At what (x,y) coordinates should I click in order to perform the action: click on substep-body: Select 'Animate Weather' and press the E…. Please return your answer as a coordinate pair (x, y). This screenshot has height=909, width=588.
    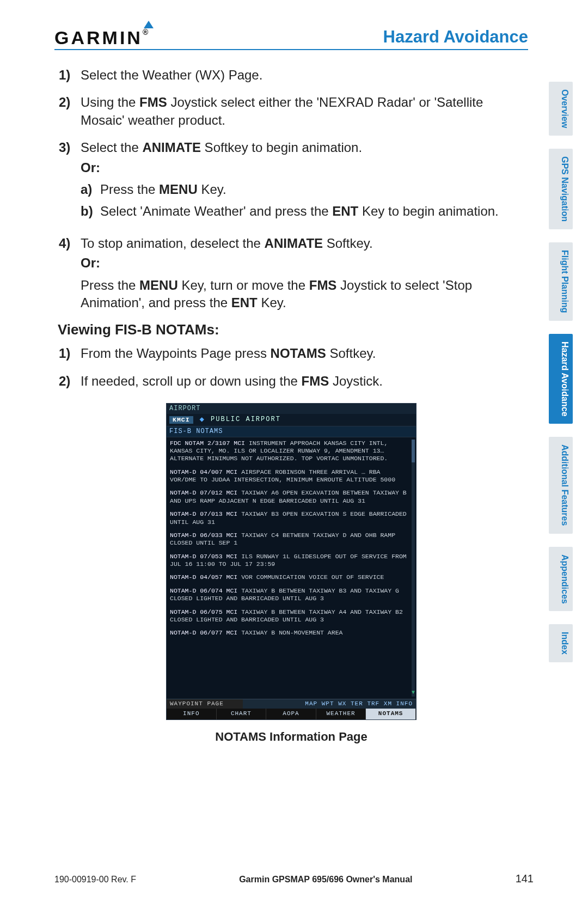
    Looking at the image, I should click on (299, 211).